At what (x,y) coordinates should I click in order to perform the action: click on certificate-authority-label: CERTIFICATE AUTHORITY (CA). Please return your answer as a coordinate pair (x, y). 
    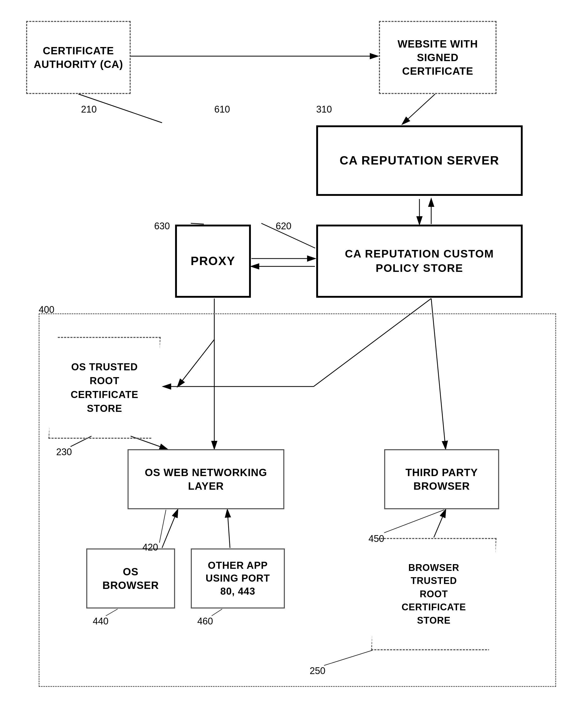
    Looking at the image, I should click on (78, 57).